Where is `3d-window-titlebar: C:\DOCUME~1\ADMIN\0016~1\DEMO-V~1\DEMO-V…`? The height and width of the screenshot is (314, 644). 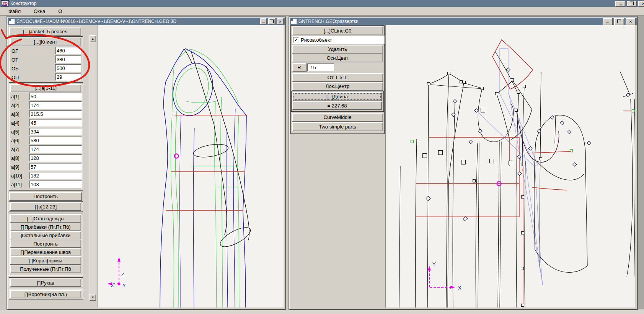 3d-window-titlebar: C:\DOCUME~1\ADMIN\0016~1\DEMO-V~1\DEMO-V… is located at coordinates (146, 21).